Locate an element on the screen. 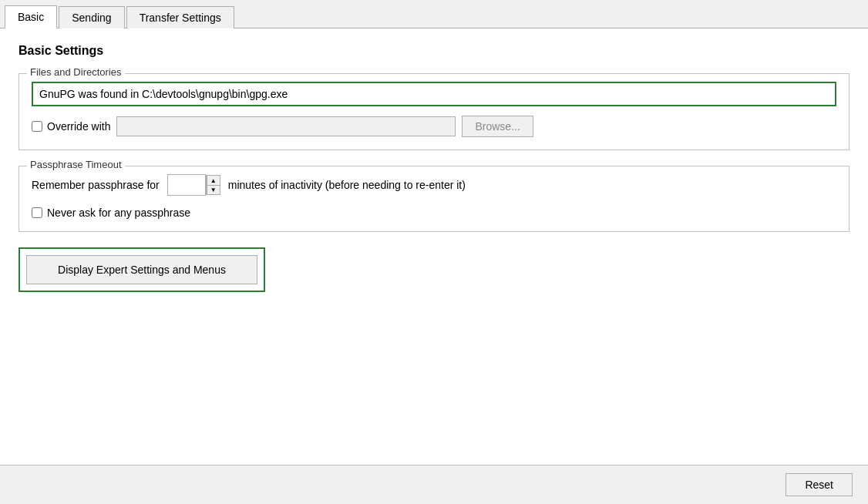  override-checkbox-label: Override with is located at coordinates (71, 126).